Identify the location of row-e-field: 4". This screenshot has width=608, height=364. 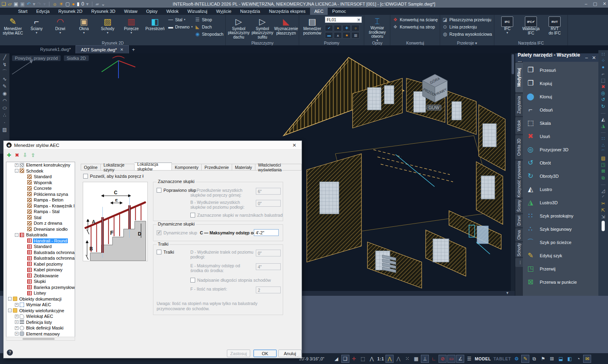
(268, 266).